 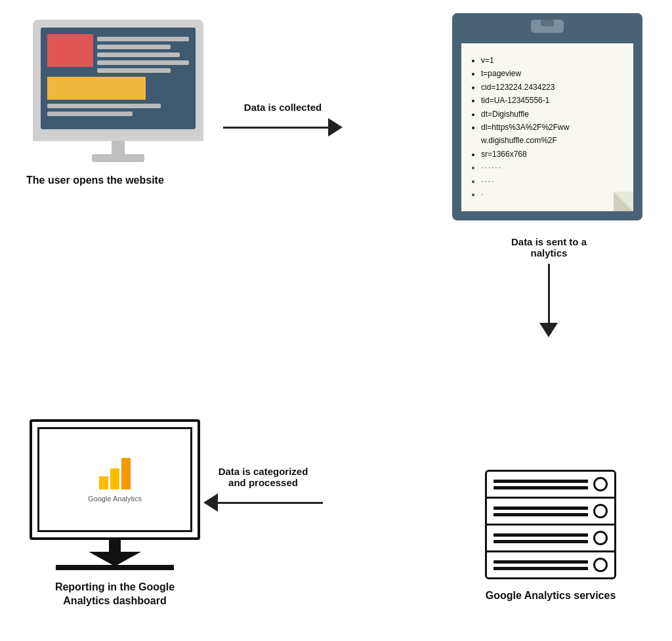 What do you see at coordinates (283, 108) in the screenshot?
I see `arrow-collected-label: Data is collected` at bounding box center [283, 108].